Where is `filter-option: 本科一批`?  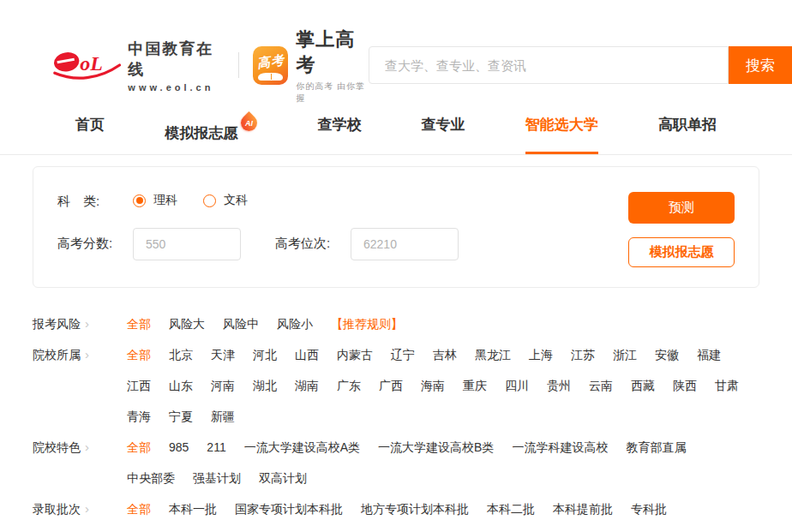 filter-option: 本科一批 is located at coordinates (193, 509).